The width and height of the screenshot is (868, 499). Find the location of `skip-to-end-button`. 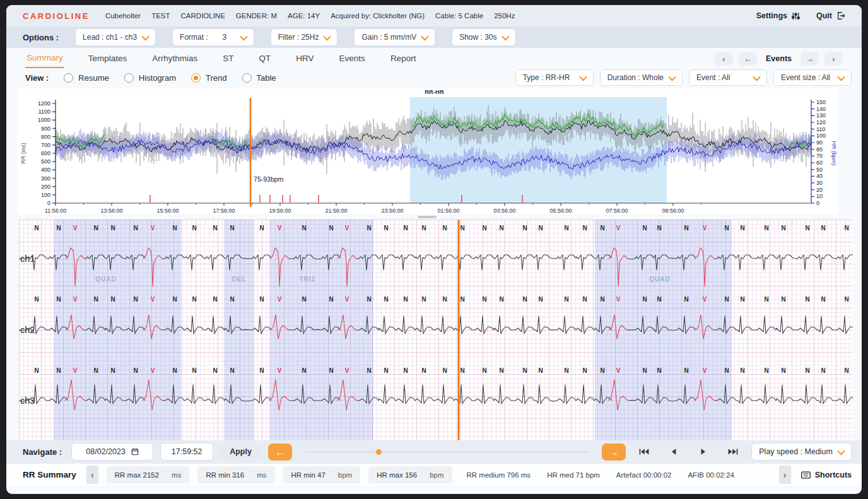

skip-to-end-button is located at coordinates (733, 452).